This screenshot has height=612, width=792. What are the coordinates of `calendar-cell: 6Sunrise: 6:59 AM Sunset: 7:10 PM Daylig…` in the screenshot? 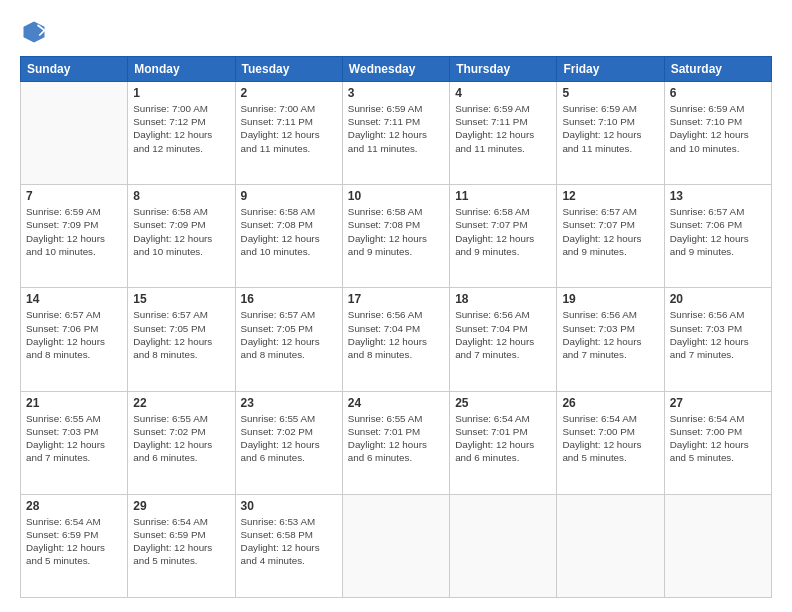 It's located at (718, 134).